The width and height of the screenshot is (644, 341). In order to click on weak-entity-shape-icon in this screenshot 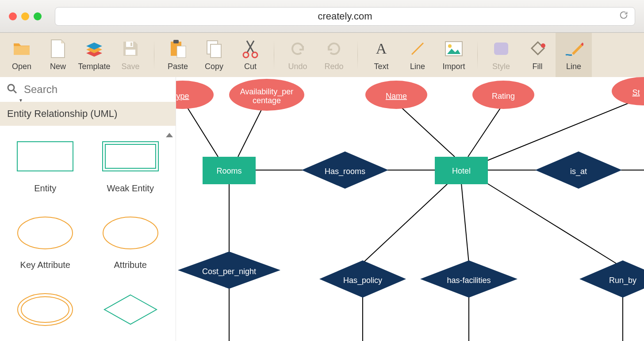, I will do `click(130, 156)`.